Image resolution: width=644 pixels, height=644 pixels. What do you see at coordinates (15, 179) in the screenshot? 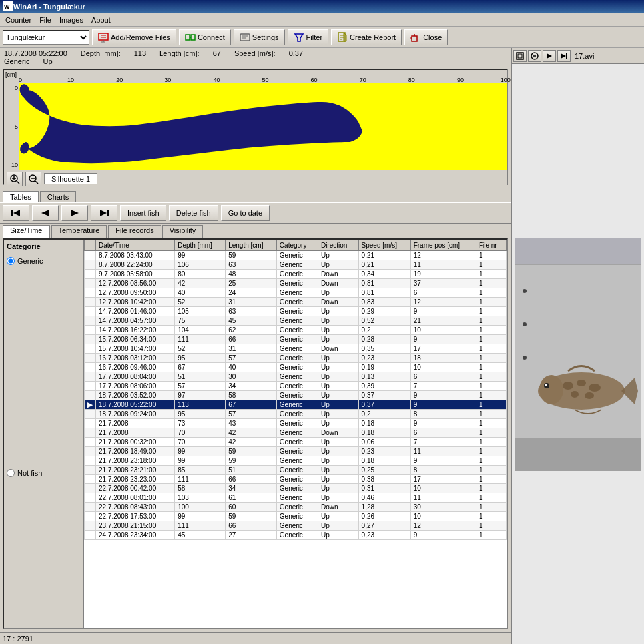
I see `zoom-in-button` at bounding box center [15, 179].